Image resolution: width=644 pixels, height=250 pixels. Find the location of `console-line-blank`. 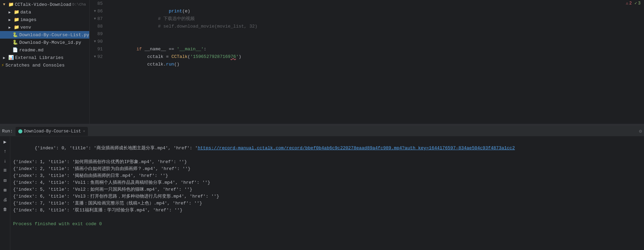

console-line-blank is located at coordinates (327, 217).